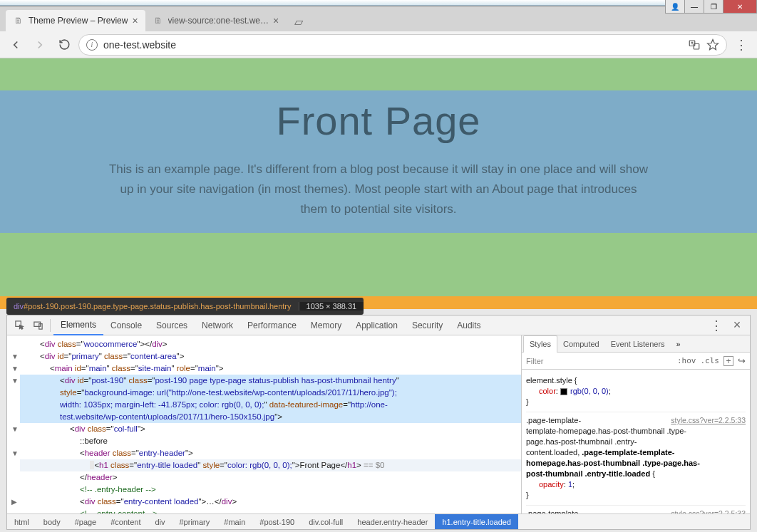  I want to click on translate-icon, so click(694, 45).